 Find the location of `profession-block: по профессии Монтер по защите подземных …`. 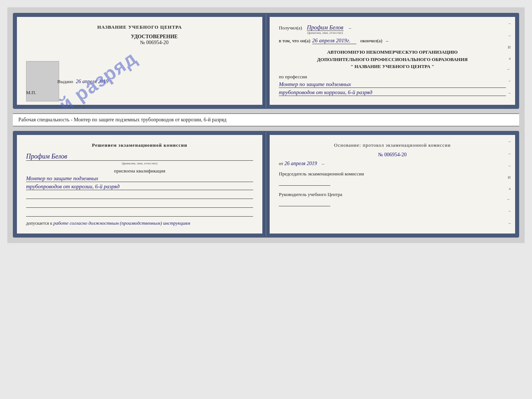

profession-block: по профессии Монтер по защите подземных … is located at coordinates (392, 85).